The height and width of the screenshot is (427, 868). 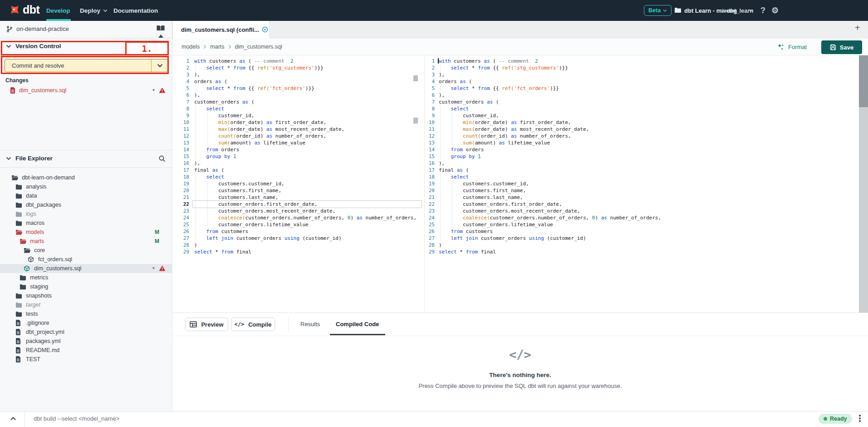 What do you see at coordinates (86, 65) in the screenshot?
I see `commit-and-resolve-button: Commit and resolve` at bounding box center [86, 65].